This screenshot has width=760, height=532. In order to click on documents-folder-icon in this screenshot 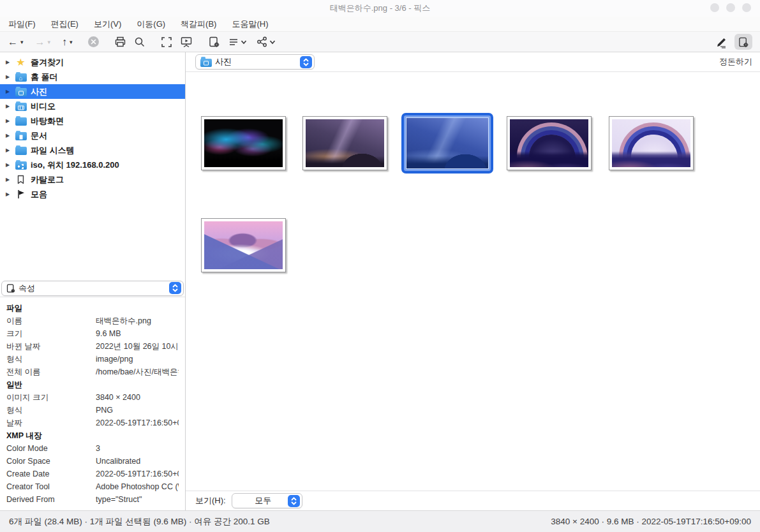, I will do `click(21, 137)`.